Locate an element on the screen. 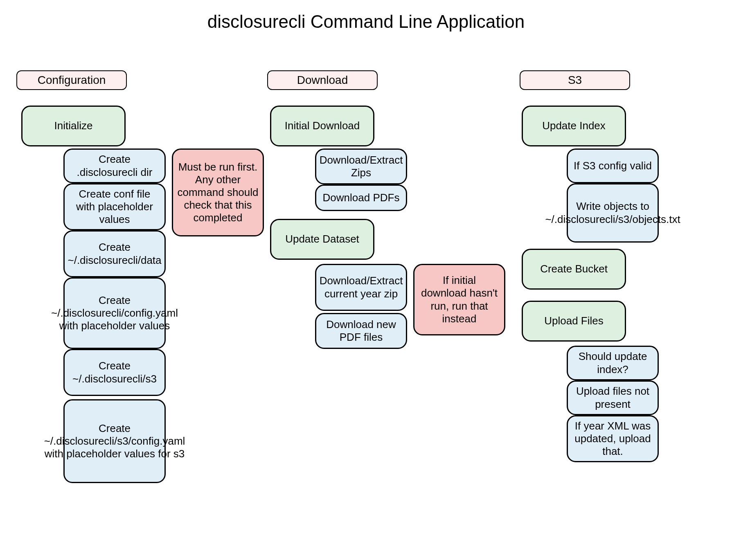 The width and height of the screenshot is (732, 560). action-create-bucket: Create Bucket is located at coordinates (574, 269).